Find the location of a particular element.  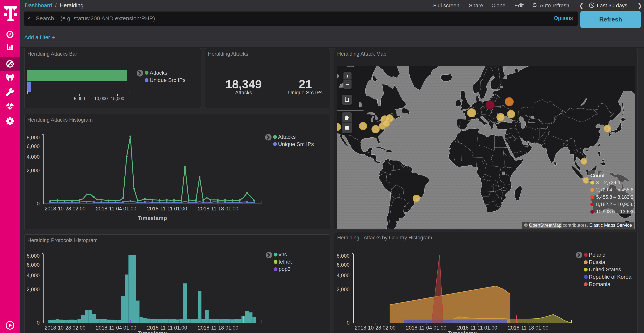

svg-text: vnc is located at coordinates (283, 254).